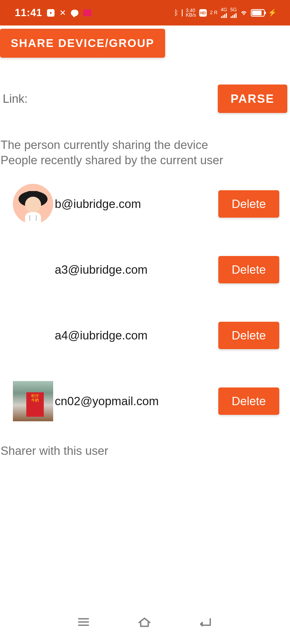 This screenshot has width=290, height=644. I want to click on avatar-photo, so click(33, 401).